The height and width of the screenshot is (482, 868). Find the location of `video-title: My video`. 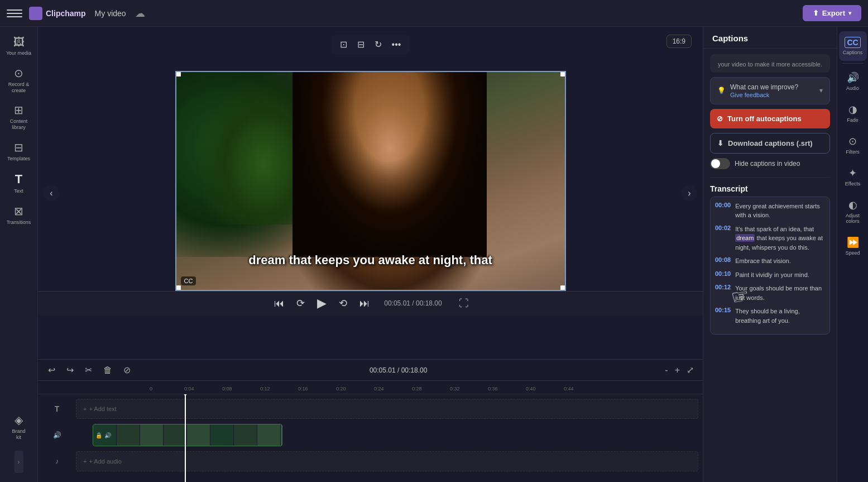

video-title: My video is located at coordinates (111, 13).